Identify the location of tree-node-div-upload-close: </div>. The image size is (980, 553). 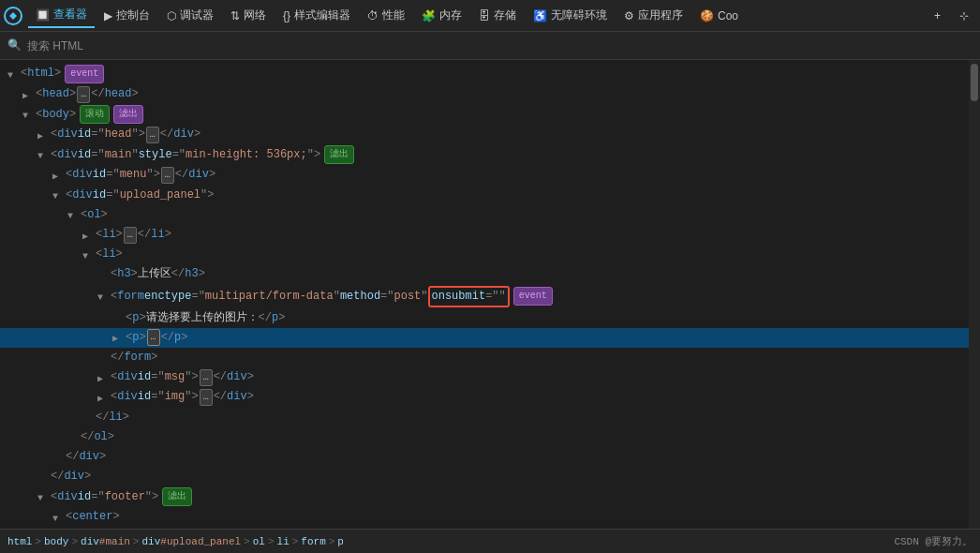
(484, 457).